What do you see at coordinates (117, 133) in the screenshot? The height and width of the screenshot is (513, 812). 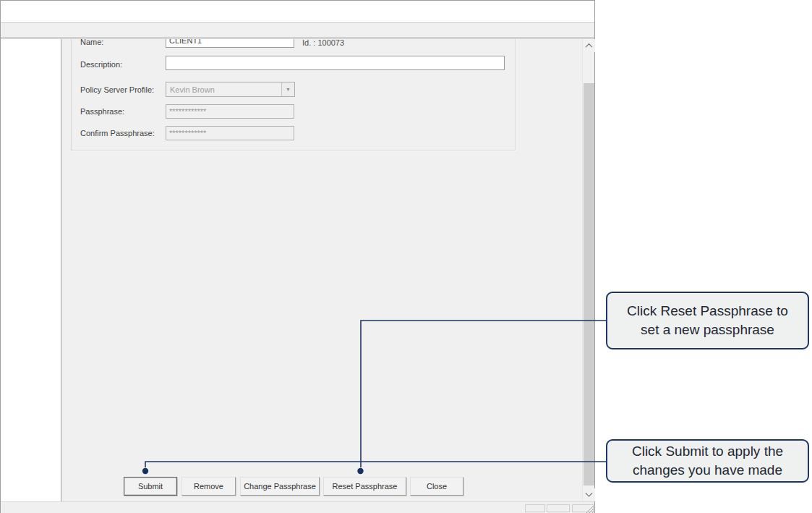 I see `confirm-passphrase-label: Confirm Passphrase:` at bounding box center [117, 133].